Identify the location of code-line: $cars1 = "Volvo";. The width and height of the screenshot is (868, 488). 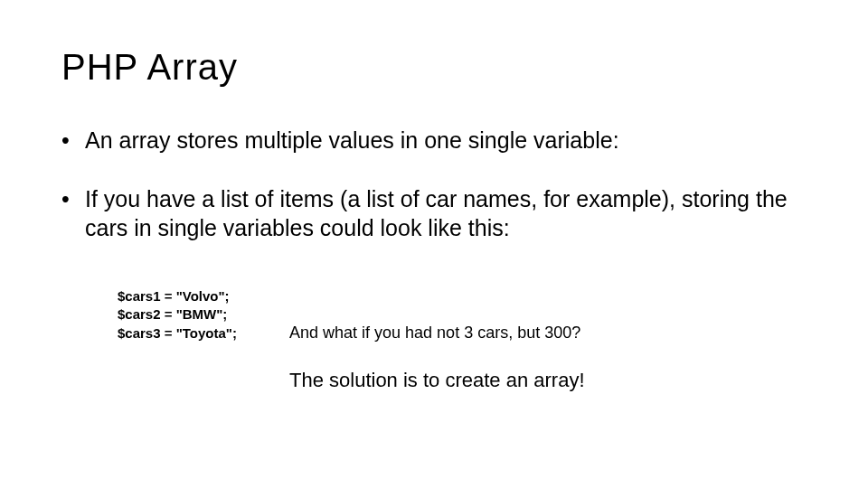
(174, 296).